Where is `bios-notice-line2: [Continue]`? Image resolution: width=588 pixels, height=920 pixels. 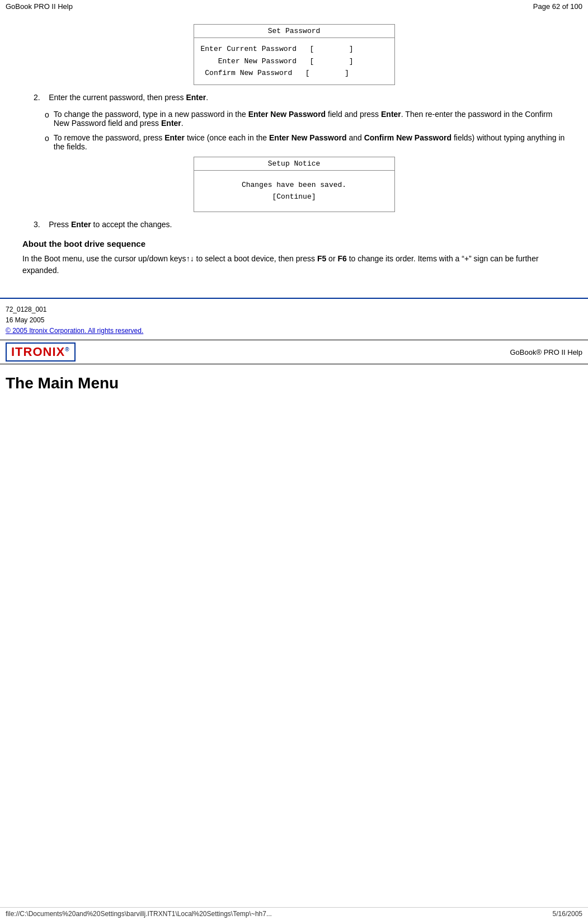
bios-notice-line2: [Continue] is located at coordinates (294, 197).